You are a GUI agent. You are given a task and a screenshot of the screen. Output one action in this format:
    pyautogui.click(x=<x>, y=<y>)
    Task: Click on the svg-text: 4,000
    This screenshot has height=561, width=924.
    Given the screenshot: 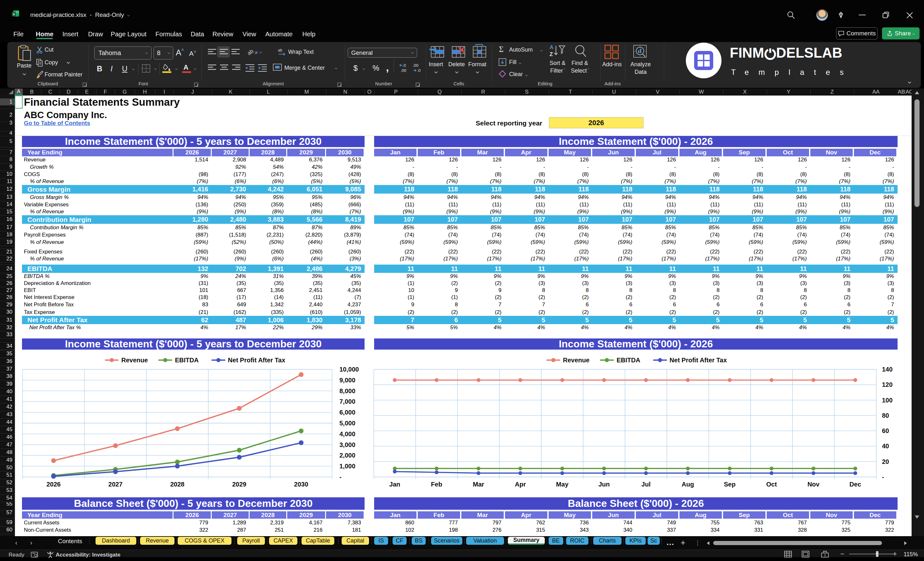 What is the action you would take?
    pyautogui.click(x=347, y=434)
    